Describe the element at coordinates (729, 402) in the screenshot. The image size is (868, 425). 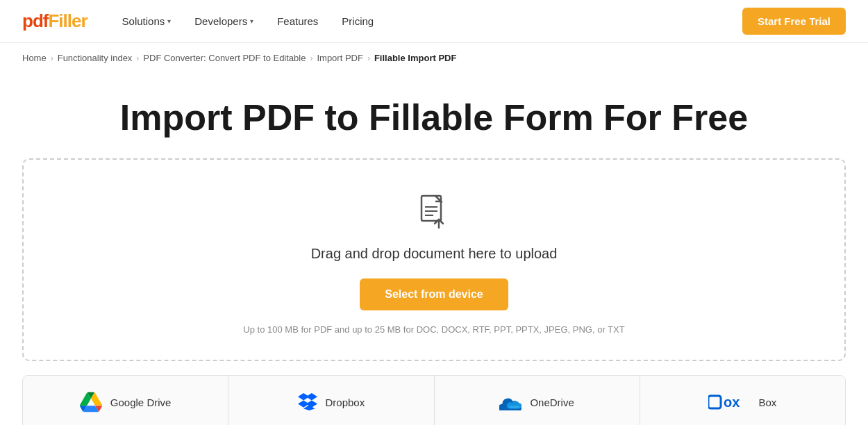
I see `box-icon: ox` at that location.